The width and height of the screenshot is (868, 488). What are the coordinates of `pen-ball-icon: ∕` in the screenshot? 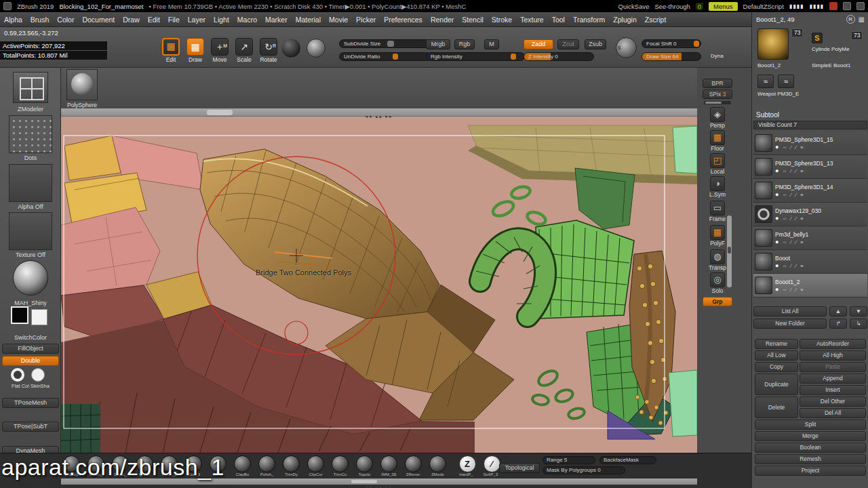 It's located at (492, 464).